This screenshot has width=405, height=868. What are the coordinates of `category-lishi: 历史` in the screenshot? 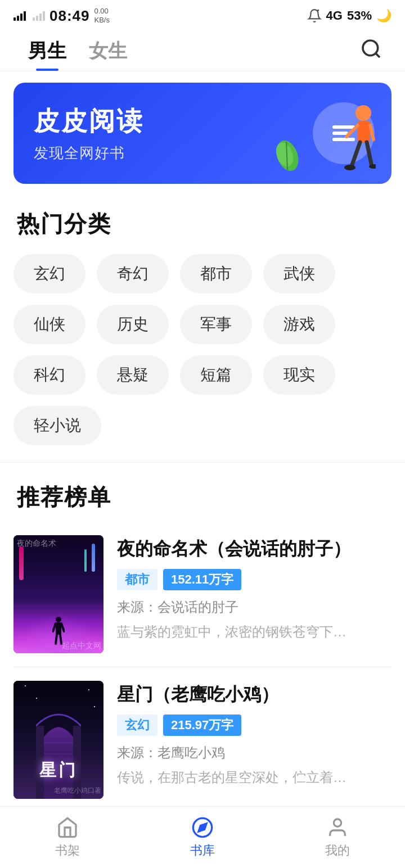 It's located at (133, 324).